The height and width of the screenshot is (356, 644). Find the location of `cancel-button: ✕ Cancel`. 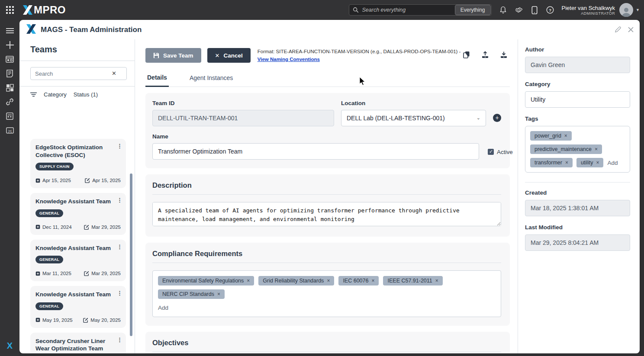

cancel-button: ✕ Cancel is located at coordinates (229, 55).